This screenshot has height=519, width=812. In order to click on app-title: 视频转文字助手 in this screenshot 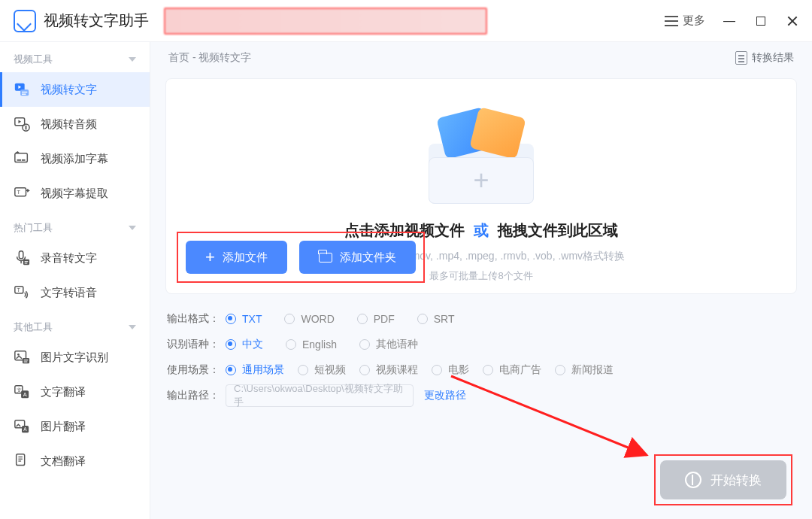, I will do `click(96, 21)`.